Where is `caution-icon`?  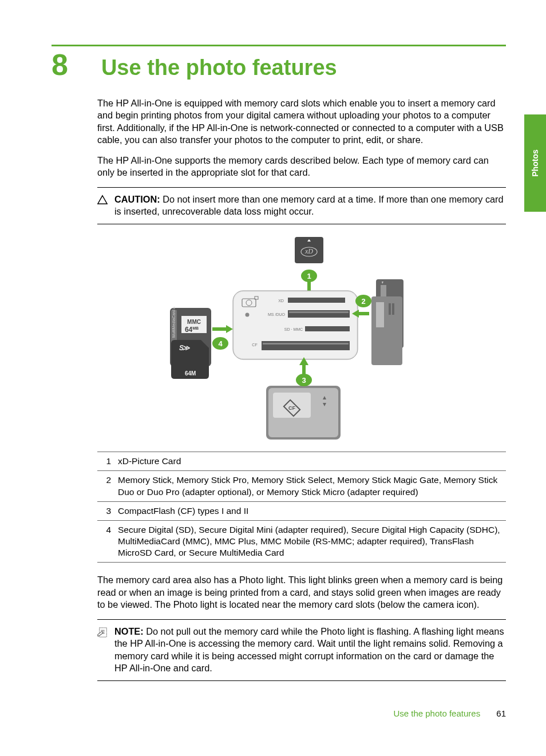
caution-icon is located at coordinates (103, 206).